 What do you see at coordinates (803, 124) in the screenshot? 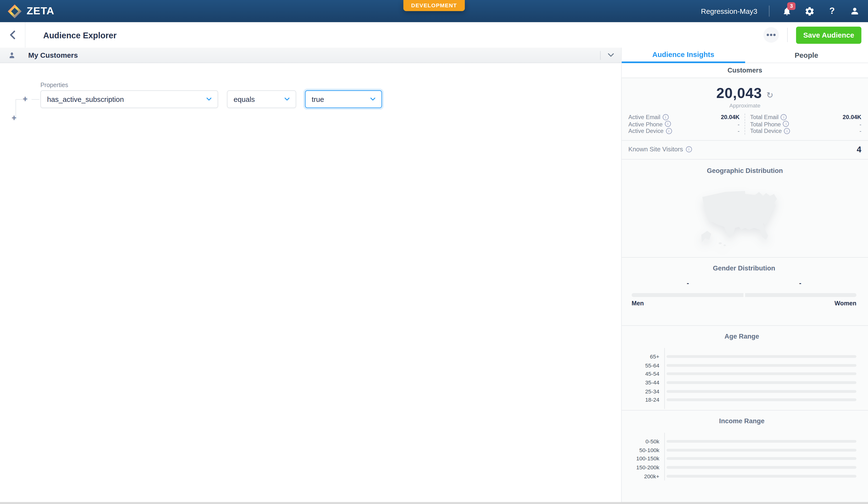
I see `total-stats-column: Total Emaili 20.04K Total Phonei - Total…` at bounding box center [803, 124].